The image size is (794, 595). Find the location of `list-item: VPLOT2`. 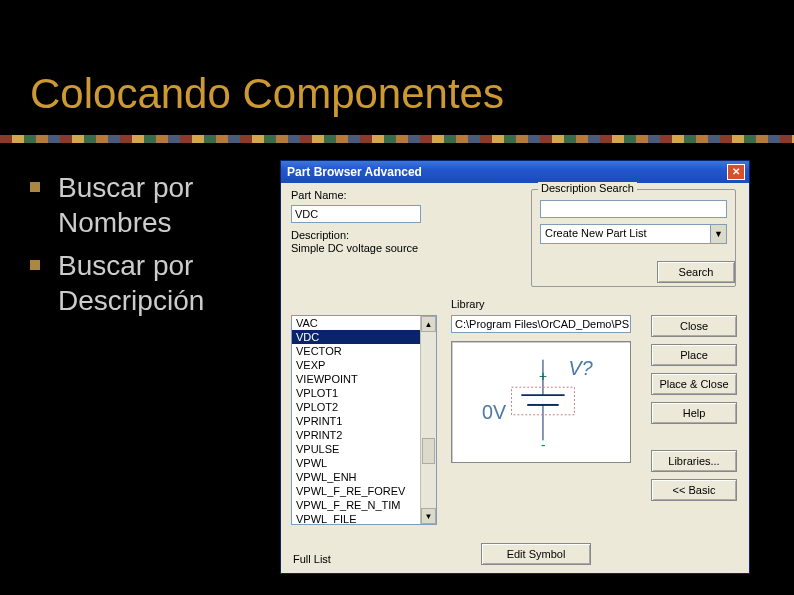

list-item: VPLOT2 is located at coordinates (356, 407).